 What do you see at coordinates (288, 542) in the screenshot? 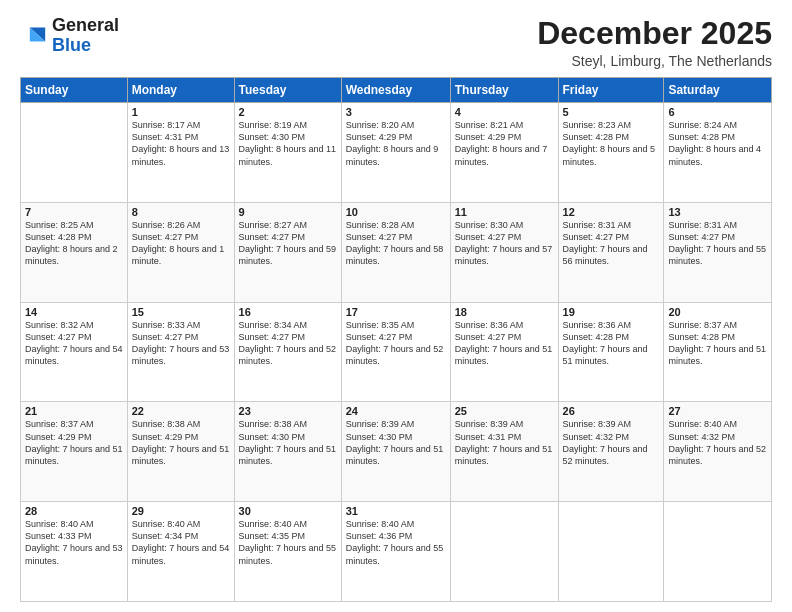
I see `day-info: Sunrise: 8:40 AMSunset: 4:35 PMDaylight:…` at bounding box center [288, 542].